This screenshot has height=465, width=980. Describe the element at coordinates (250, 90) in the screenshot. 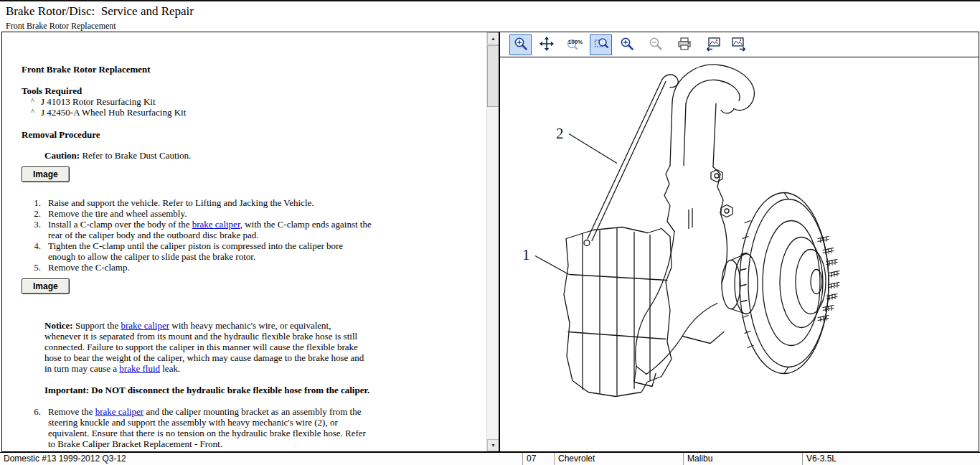

I see `tools-heading: Tools Required` at that location.